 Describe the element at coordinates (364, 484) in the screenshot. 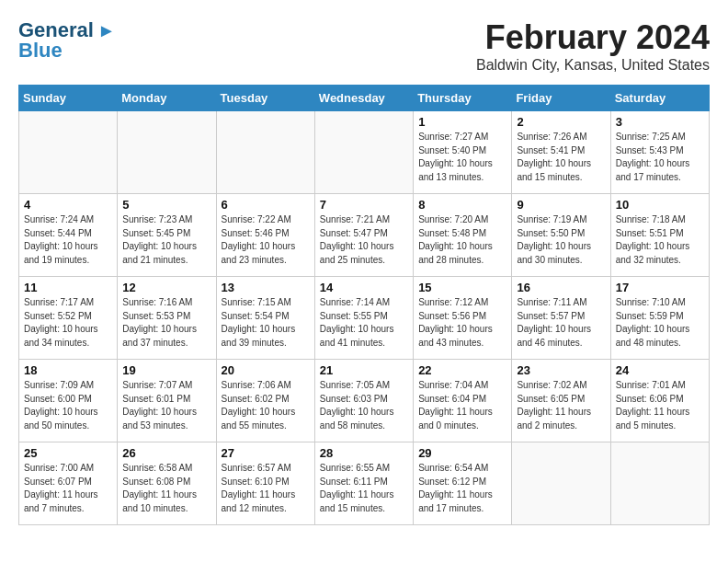

I see `calendar-week-row: 25Sunrise: 7:00 AM Sunset: 6:07 PM Dayli…` at that location.